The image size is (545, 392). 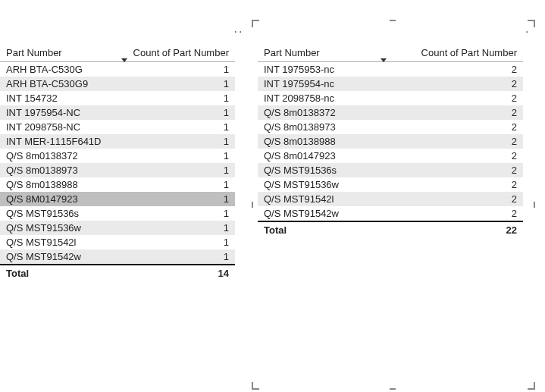 What do you see at coordinates (317, 70) in the screenshot?
I see `part-number-cell: INT 1975953-nc` at bounding box center [317, 70].